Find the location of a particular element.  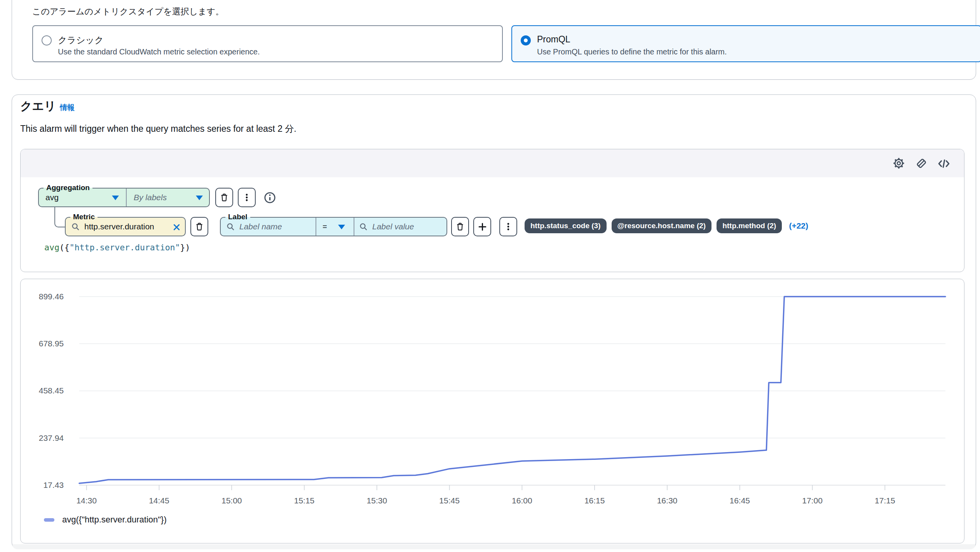

delete-label-button is located at coordinates (460, 227).